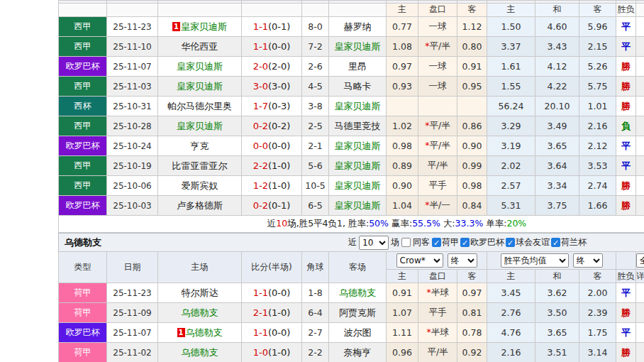 The height and width of the screenshot is (362, 644). What do you see at coordinates (282, 223) in the screenshot?
I see `summary-part: 10` at bounding box center [282, 223].